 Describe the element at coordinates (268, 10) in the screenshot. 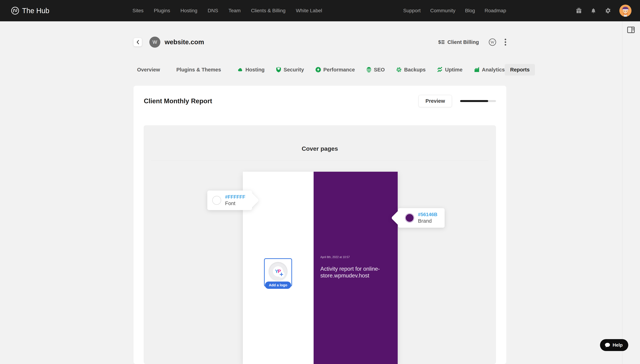

I see `nav-clients-billing: Clients & Billing` at that location.